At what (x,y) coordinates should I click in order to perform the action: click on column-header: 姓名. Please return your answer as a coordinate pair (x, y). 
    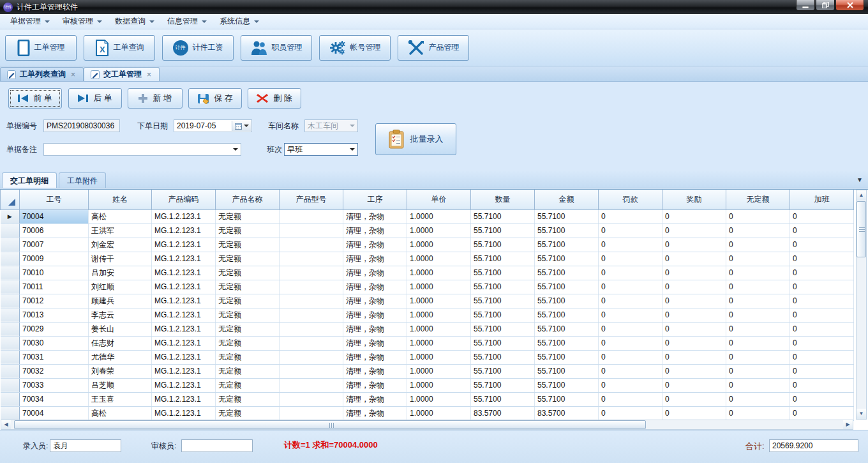
    Looking at the image, I should click on (120, 199).